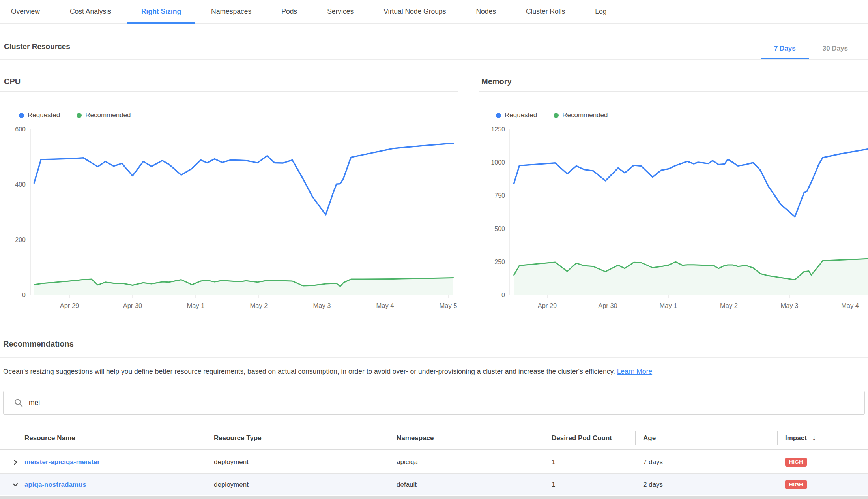  Describe the element at coordinates (434, 403) in the screenshot. I see `search-box` at that location.